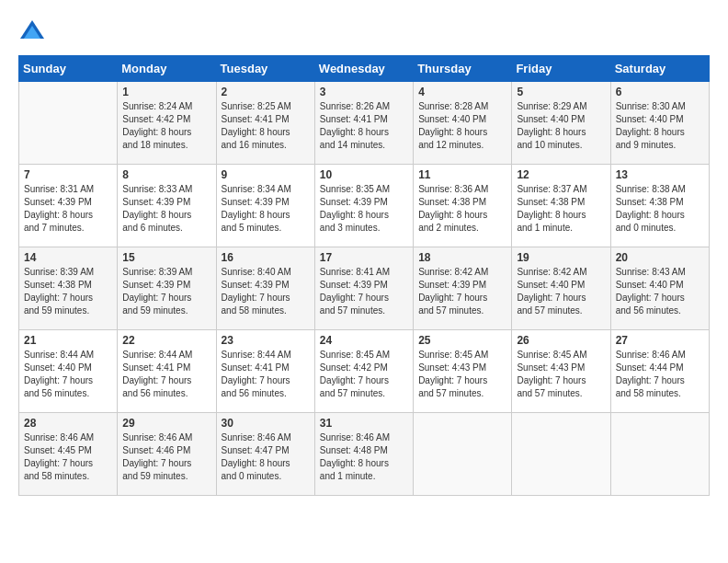 This screenshot has width=728, height=563. Describe the element at coordinates (266, 457) in the screenshot. I see `day-info: Sunrise: 8:46 AM Sunset: 4:47 PM Dayligh…` at that location.